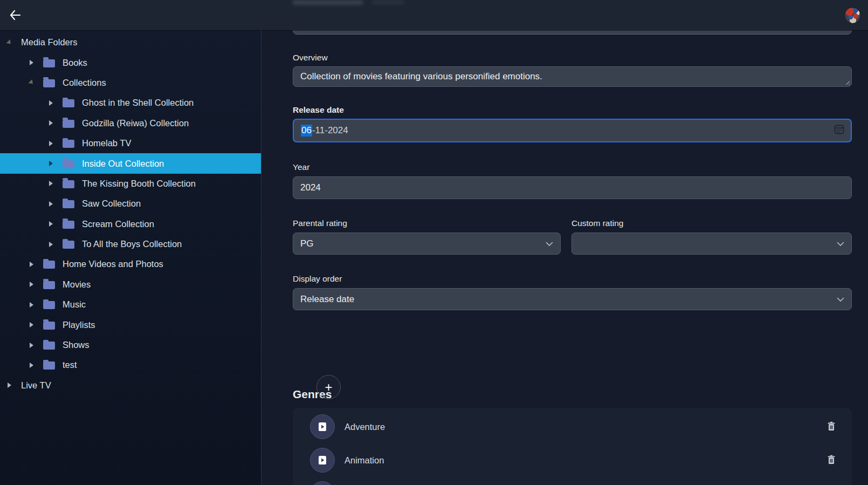 The width and height of the screenshot is (868, 485). Describe the element at coordinates (135, 123) in the screenshot. I see `tree-item-label: Godzilla (Reiwa) Collection` at that location.